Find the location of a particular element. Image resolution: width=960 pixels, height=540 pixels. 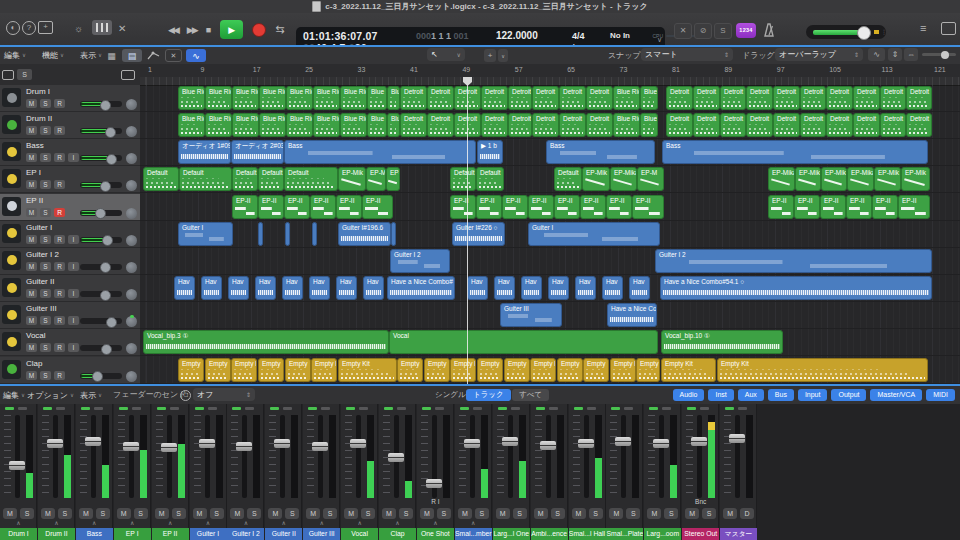

channel-strip-ep-ii: MS∧EP II is located at coordinates (170, 472).